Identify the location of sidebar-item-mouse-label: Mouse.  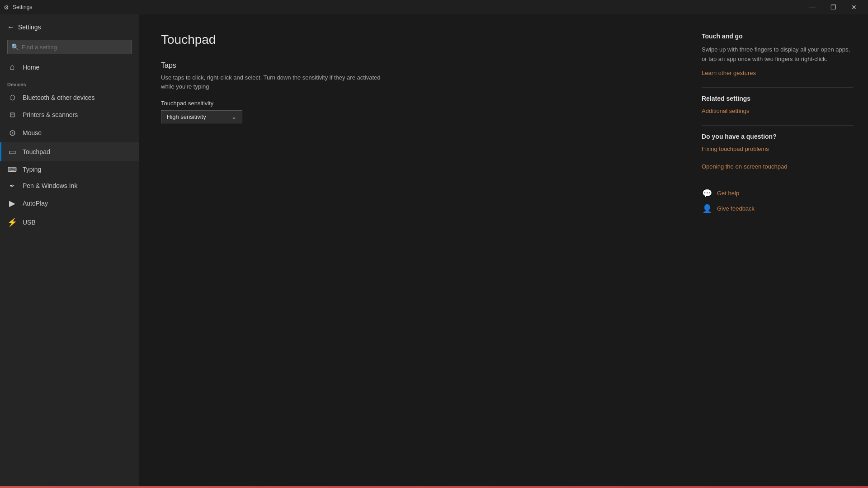
(32, 133).